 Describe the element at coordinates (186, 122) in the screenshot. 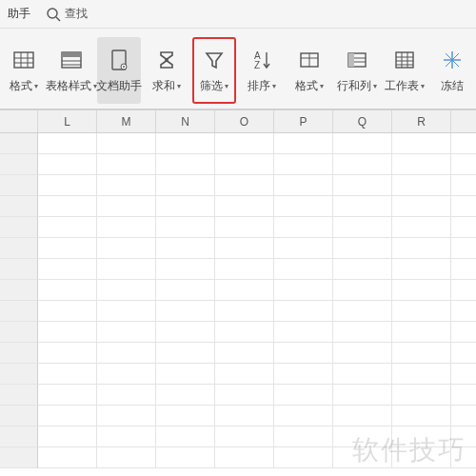

I see `column-header: N` at that location.